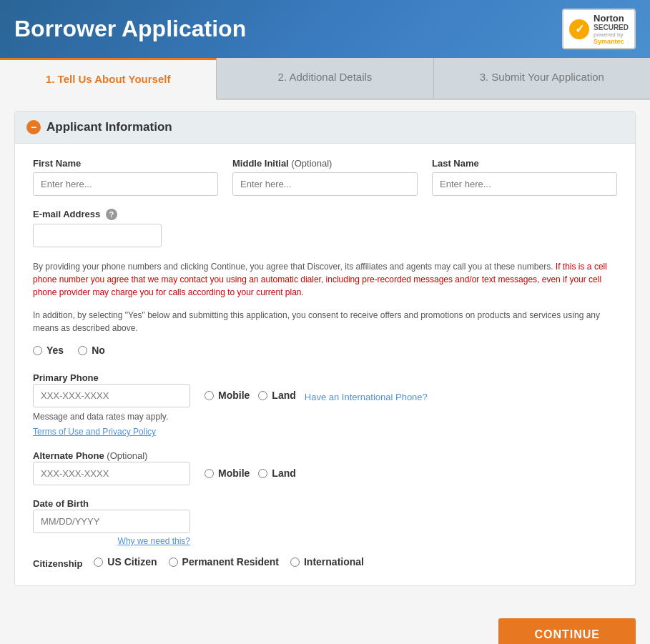 This screenshot has height=644, width=650. Describe the element at coordinates (579, 29) in the screenshot. I see `norton-check-icon: ✓` at that location.